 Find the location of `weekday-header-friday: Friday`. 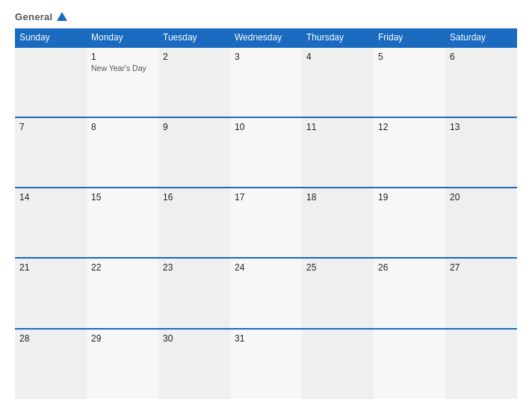

weekday-header-friday: Friday is located at coordinates (409, 37).